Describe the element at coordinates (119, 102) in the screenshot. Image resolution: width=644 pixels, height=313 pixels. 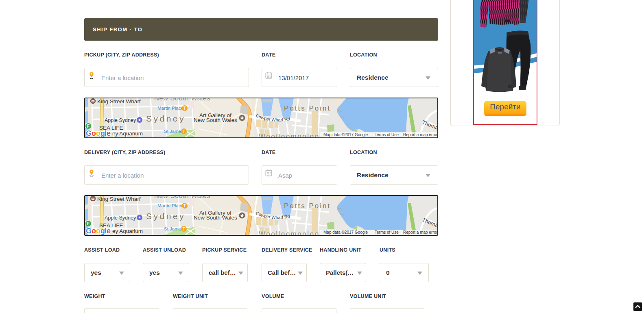
I see `svg-text: King Street Wharf` at that location.